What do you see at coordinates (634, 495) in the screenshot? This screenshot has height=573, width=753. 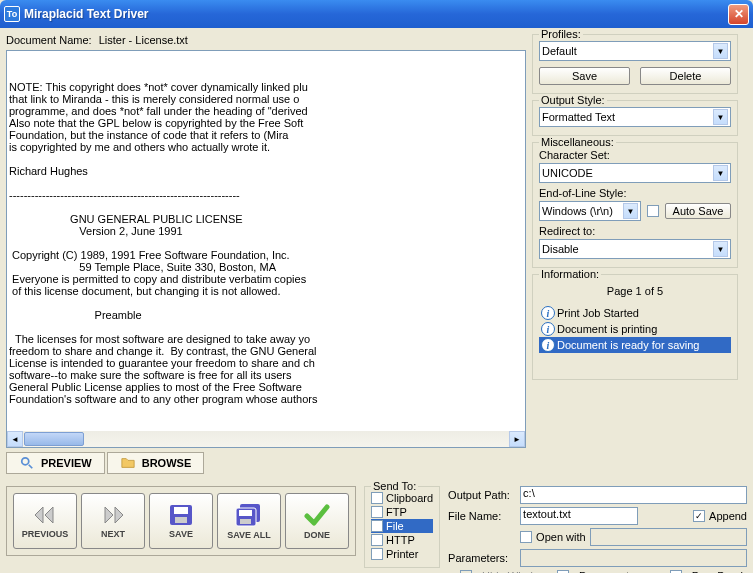 I see `output-path-input: c:\` at bounding box center [634, 495].